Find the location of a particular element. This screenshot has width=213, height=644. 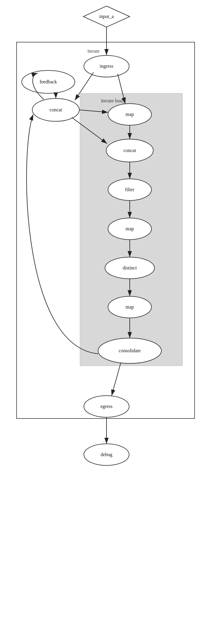

arrow-consolidate-egress is located at coordinates (116, 379).